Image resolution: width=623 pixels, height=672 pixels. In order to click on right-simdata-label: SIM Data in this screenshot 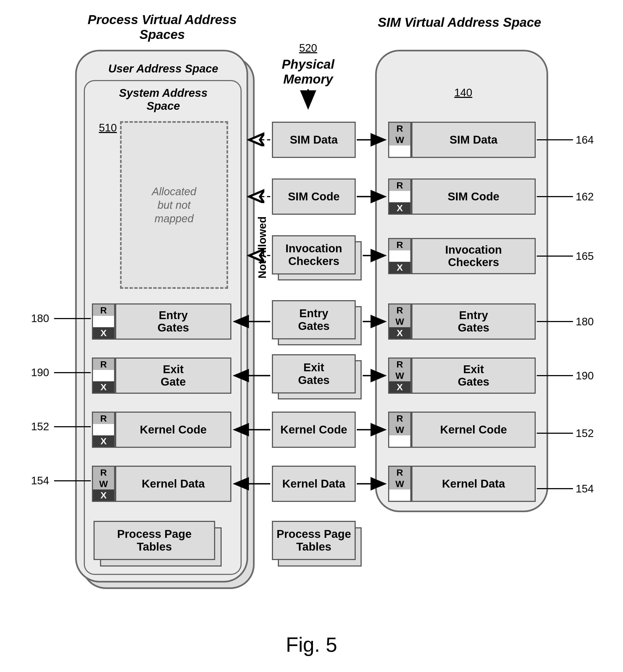, I will do `click(473, 140)`.